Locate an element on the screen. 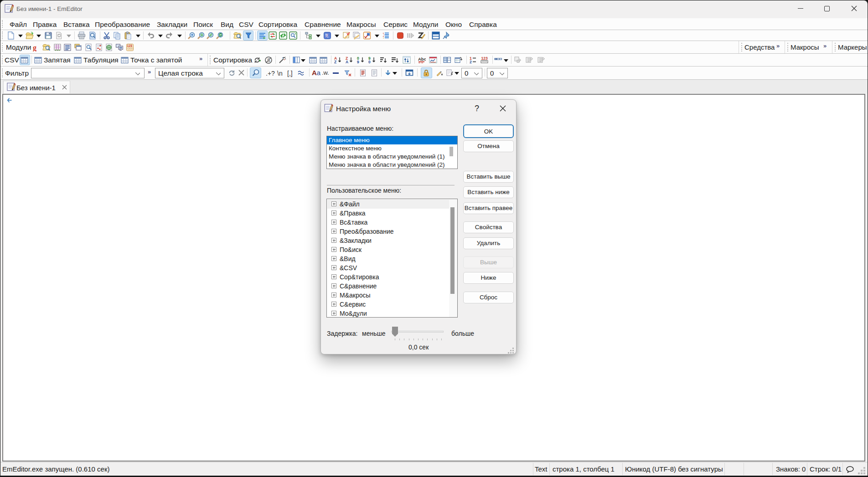  svg-text: A is located at coordinates (347, 62).